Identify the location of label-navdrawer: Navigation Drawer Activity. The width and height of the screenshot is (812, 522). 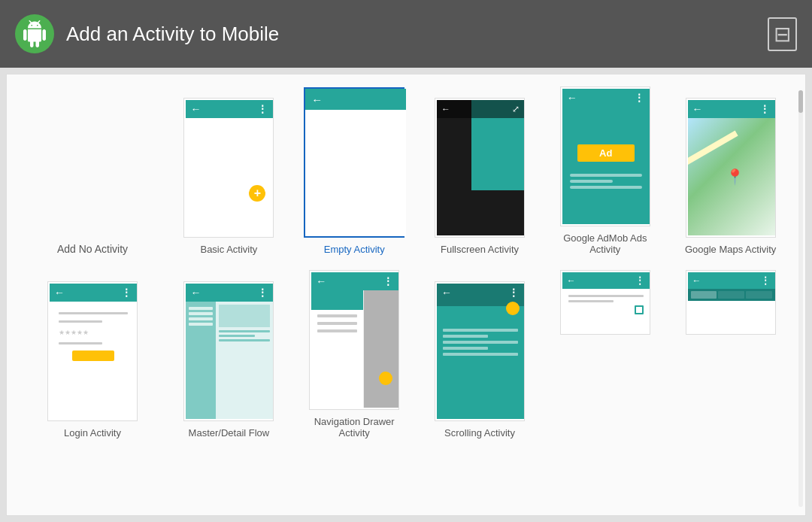
(355, 427).